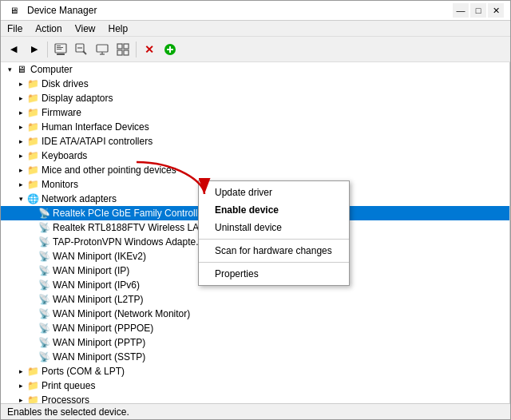  Describe the element at coordinates (170, 50) in the screenshot. I see `add-button` at that location.